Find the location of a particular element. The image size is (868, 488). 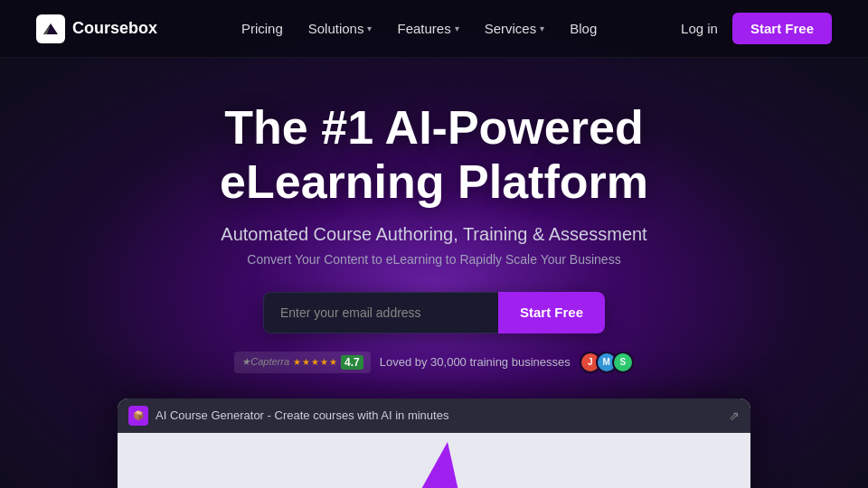

hero-sub2: Convert Your Content to eLearning to Rap… is located at coordinates (434, 259).